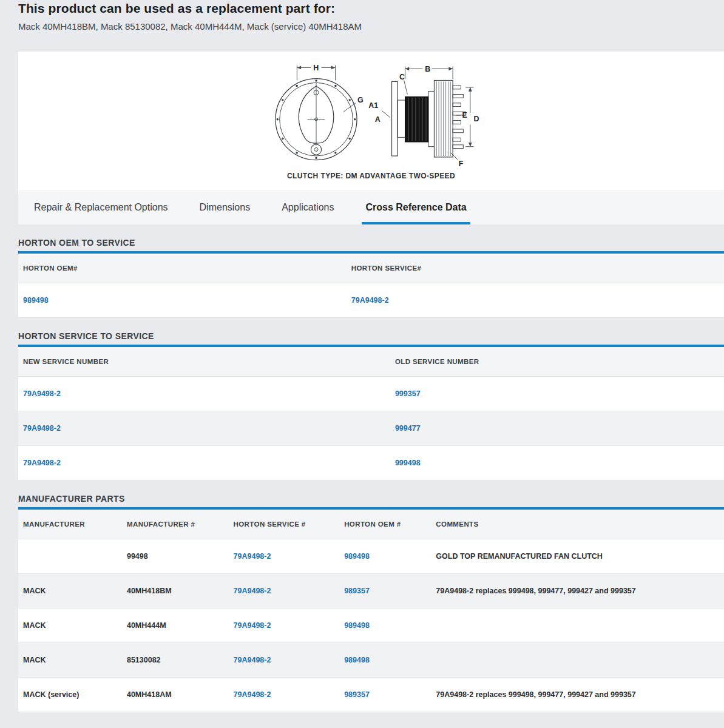 Image resolution: width=724 pixels, height=728 pixels. Describe the element at coordinates (371, 660) in the screenshot. I see `table-row: MACK 85130082 79A9498-2 989498` at that location.